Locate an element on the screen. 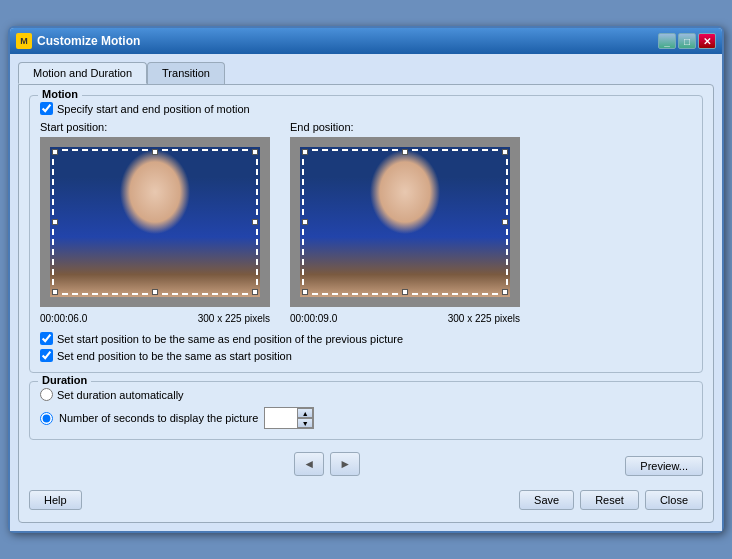 This screenshot has height=559, width=732. start-position-label: Start position: is located at coordinates (155, 127).